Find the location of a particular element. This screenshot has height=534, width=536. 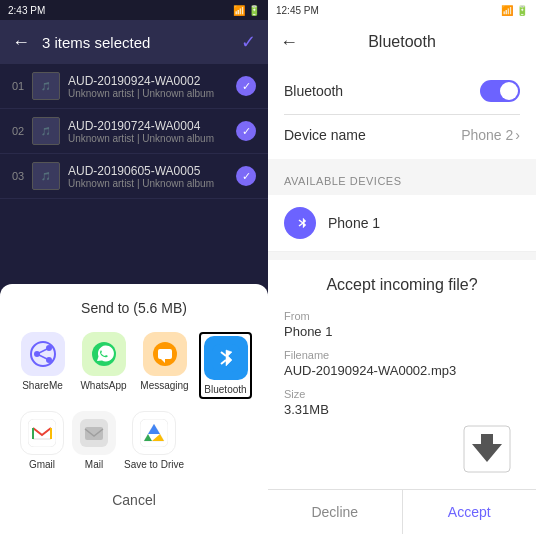

accept-filename-label: Filename is located at coordinates (402, 355).